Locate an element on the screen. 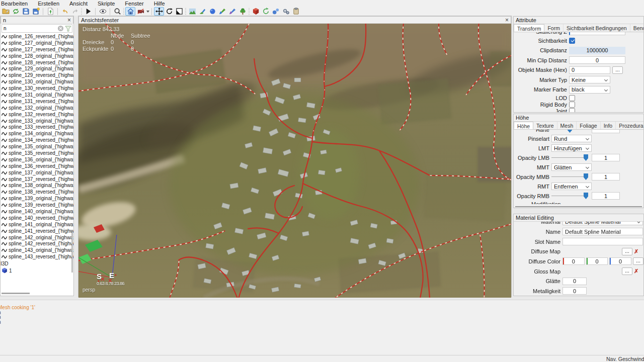 This screenshot has height=362, width=644. joint-checkbox is located at coordinates (572, 111).